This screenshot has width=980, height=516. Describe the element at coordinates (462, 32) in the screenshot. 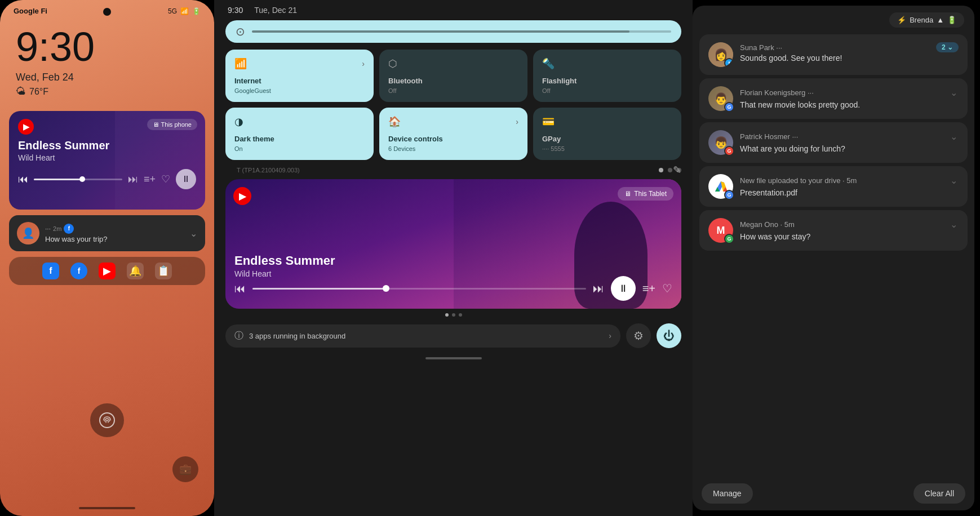

I see `brightness-slider` at that location.